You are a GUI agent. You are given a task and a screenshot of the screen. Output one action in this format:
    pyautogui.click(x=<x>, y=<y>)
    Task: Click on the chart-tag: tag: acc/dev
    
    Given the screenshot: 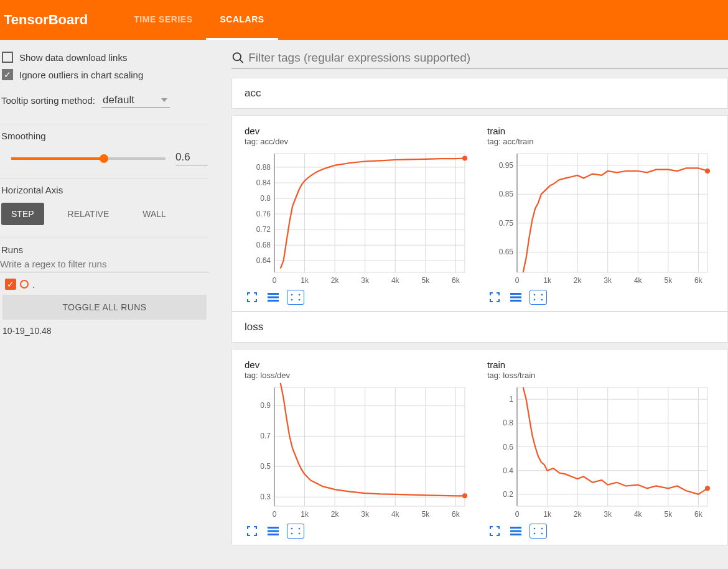 What is the action you would take?
    pyautogui.click(x=357, y=142)
    